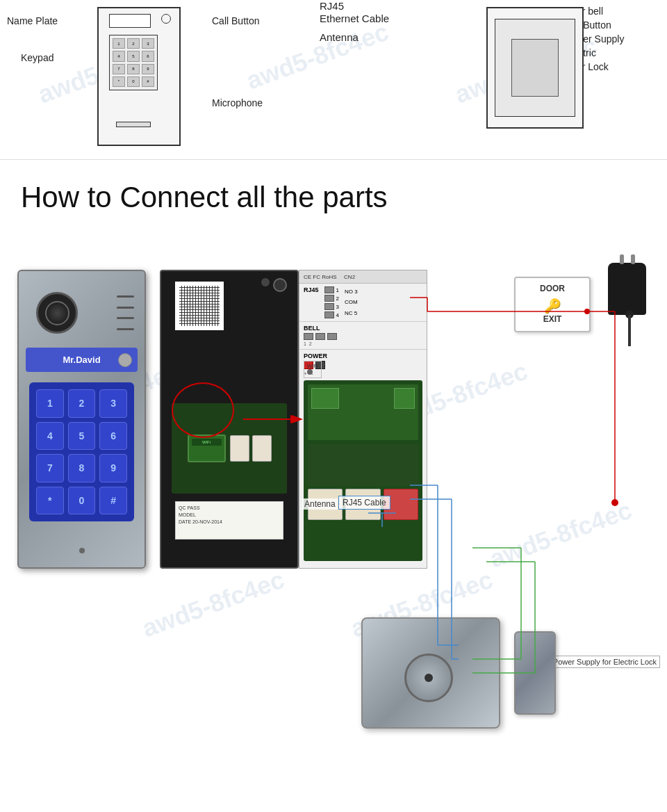 The width and height of the screenshot is (667, 812). What do you see at coordinates (363, 336) in the screenshot?
I see `ctrl-bell-section: BELL 1 2` at bounding box center [363, 336].